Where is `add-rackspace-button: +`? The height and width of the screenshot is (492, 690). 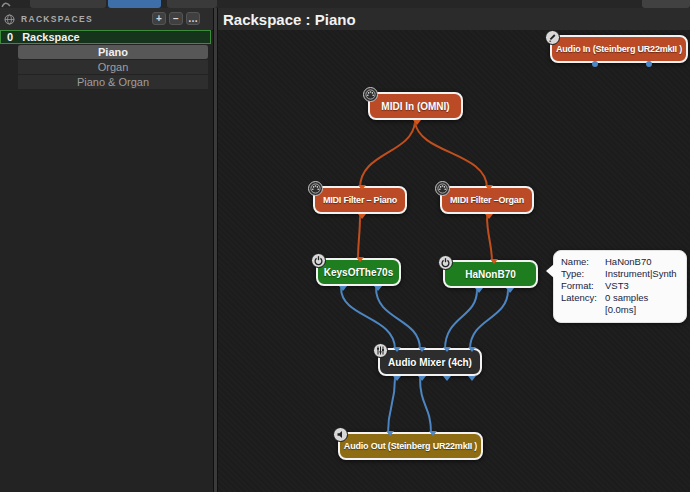
add-rackspace-button: + is located at coordinates (159, 18).